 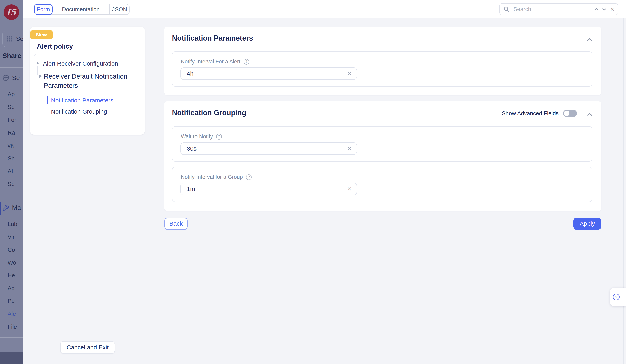 I want to click on wizard-divider-notch, so click(x=36, y=56).